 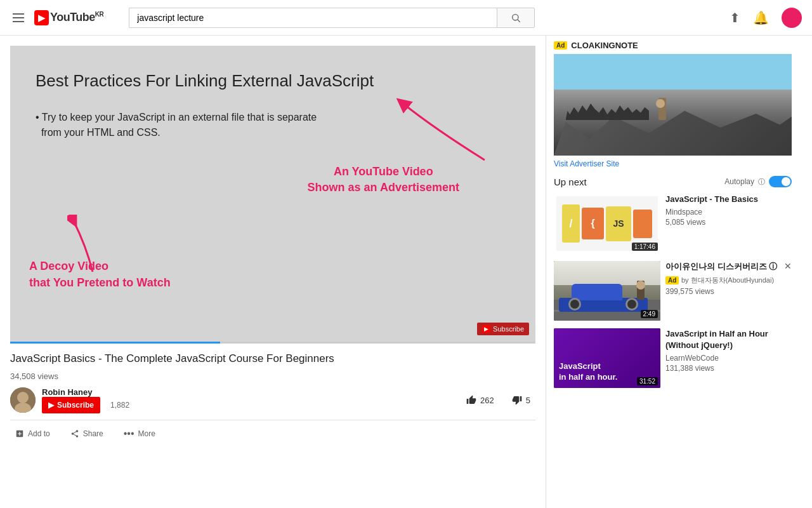 What do you see at coordinates (561, 46) in the screenshot?
I see `ad-badge: Ad` at bounding box center [561, 46].